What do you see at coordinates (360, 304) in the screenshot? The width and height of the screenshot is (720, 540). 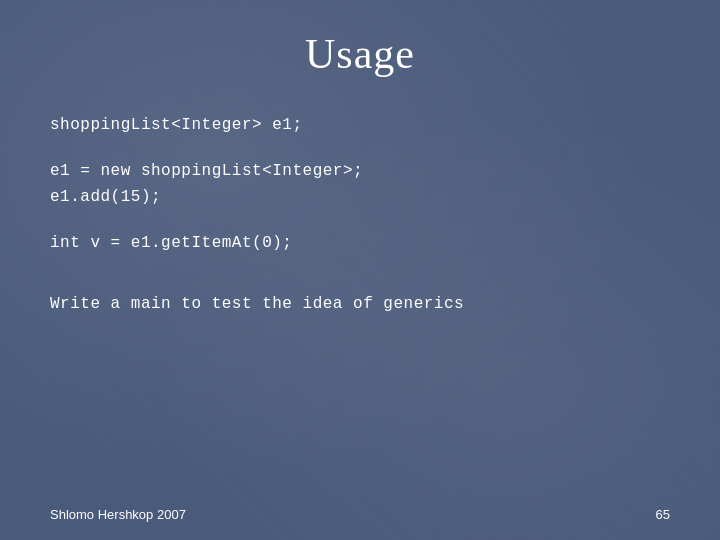 I see `bottom-text: Write a main to test the idea of generic…` at bounding box center [360, 304].